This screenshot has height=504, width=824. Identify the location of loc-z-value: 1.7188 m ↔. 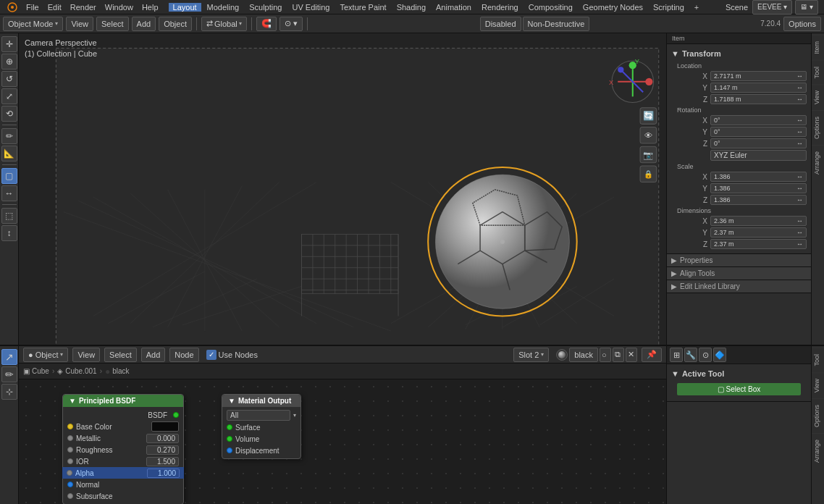
(759, 99).